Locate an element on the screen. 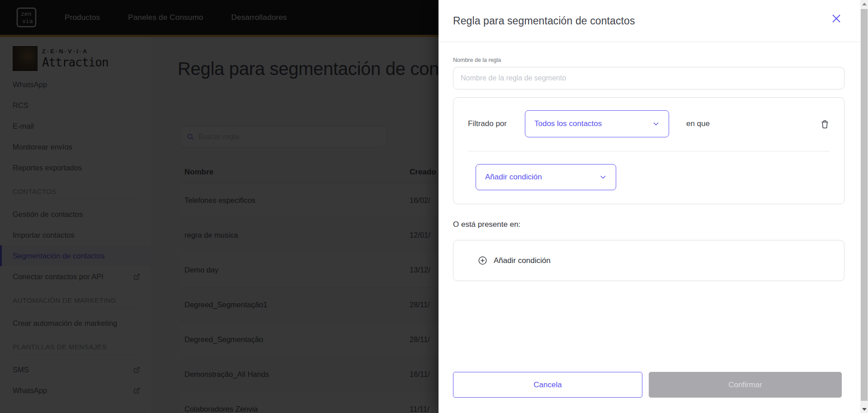 Image resolution: width=868 pixels, height=413 pixels. drawer-title: Regla para segmentación de contactos is located at coordinates (544, 21).